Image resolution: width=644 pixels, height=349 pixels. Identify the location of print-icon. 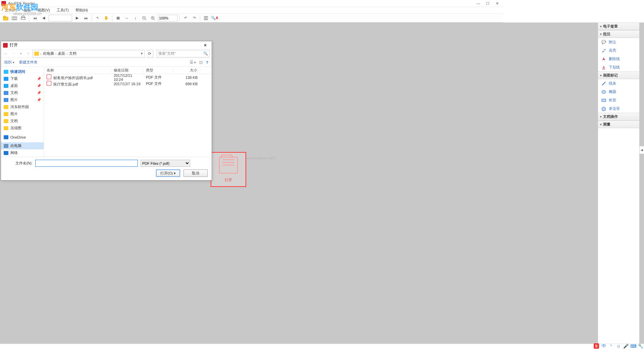
(23, 18).